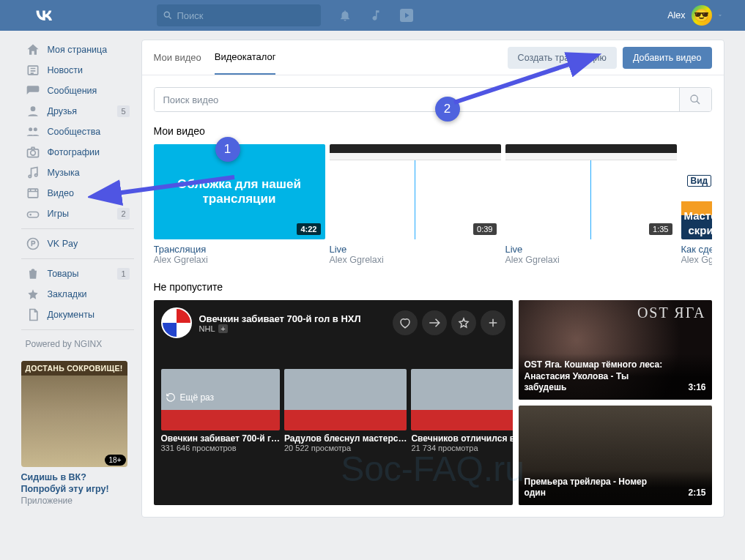 This screenshot has width=745, height=560. What do you see at coordinates (33, 152) in the screenshot?
I see `camera-icon` at bounding box center [33, 152].